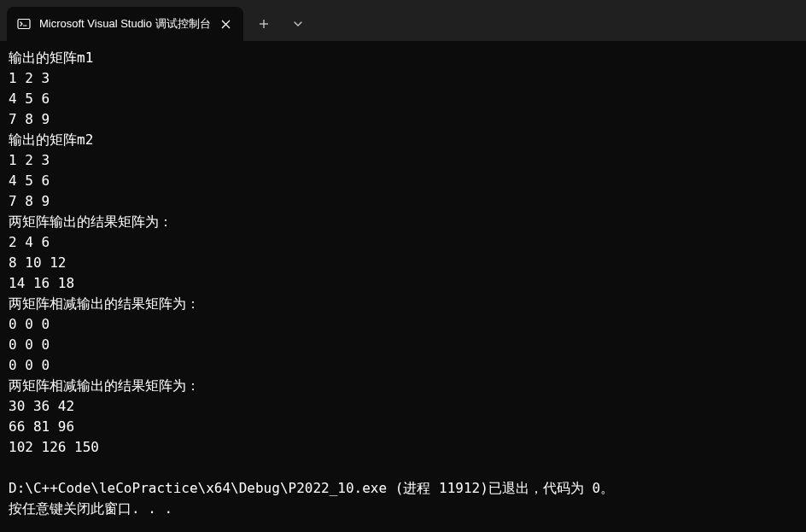  I want to click on output-line: 8 10 12, so click(403, 263).